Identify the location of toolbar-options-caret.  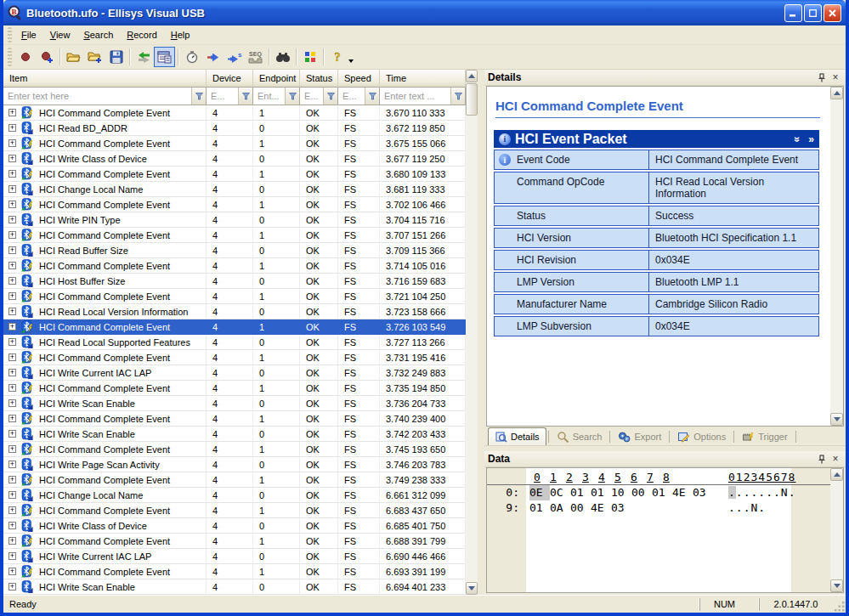
(351, 61).